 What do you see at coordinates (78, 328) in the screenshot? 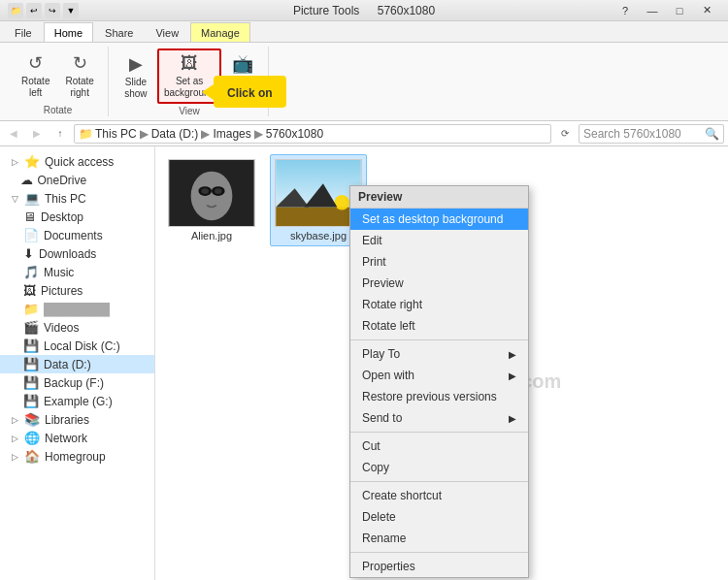
I see `sidebar-item-videos: 🎬 Videos` at bounding box center [78, 328].